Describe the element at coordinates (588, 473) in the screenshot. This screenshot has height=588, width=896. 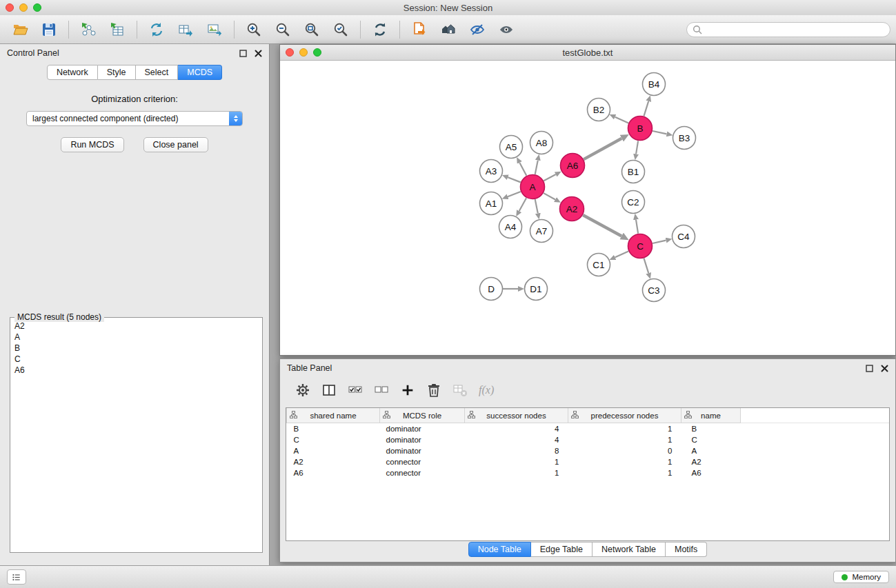
I see `table-row: A6connector11A6` at that location.